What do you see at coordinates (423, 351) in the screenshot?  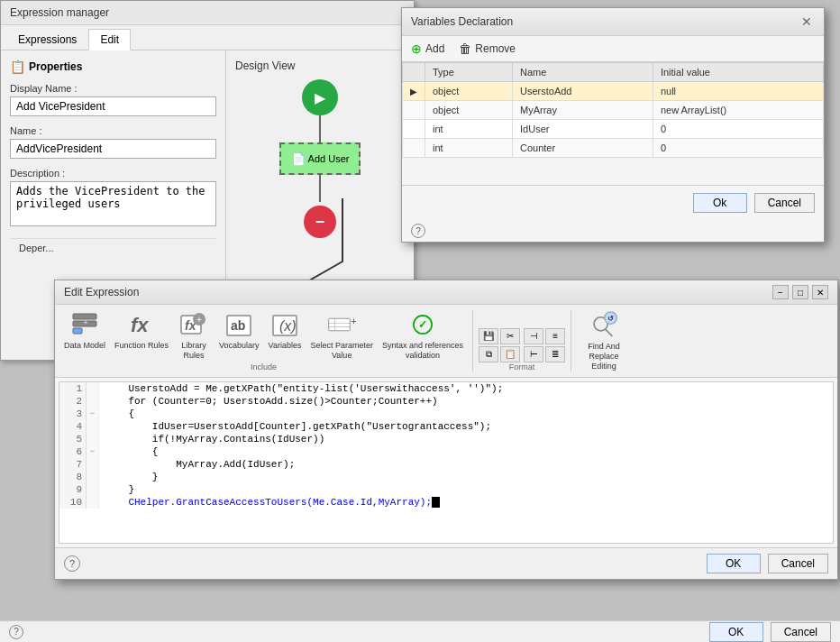 I see `syntax-validation-label: Syntax and referencesvalidation` at bounding box center [423, 351].